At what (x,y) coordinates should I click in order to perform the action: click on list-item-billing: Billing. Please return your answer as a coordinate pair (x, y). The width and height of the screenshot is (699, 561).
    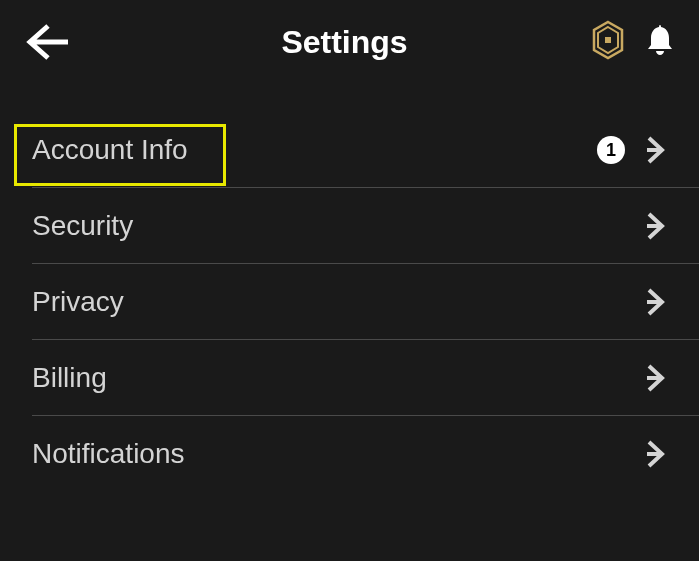
    Looking at the image, I should click on (350, 378).